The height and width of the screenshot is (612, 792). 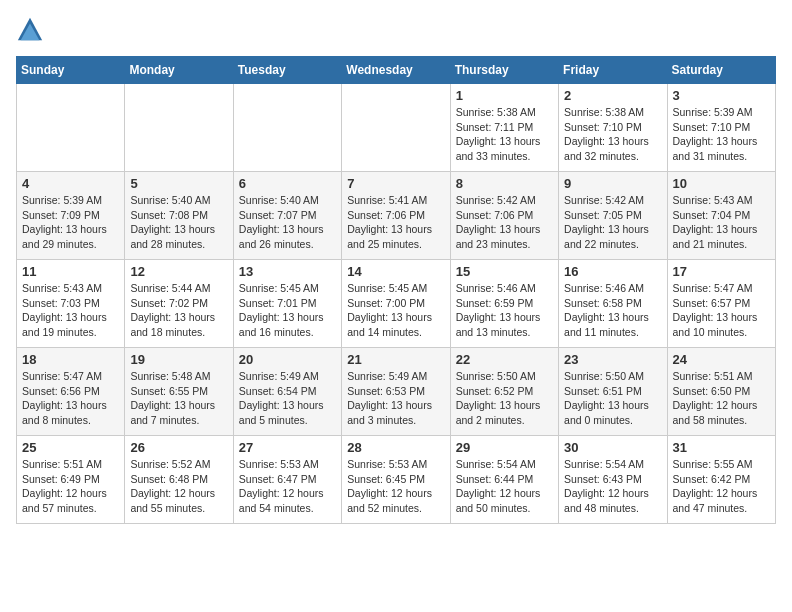 What do you see at coordinates (613, 480) in the screenshot?
I see `calendar-cell: 30Sunrise: 5:54 AM Sunset: 6:43 PM Dayli…` at bounding box center [613, 480].